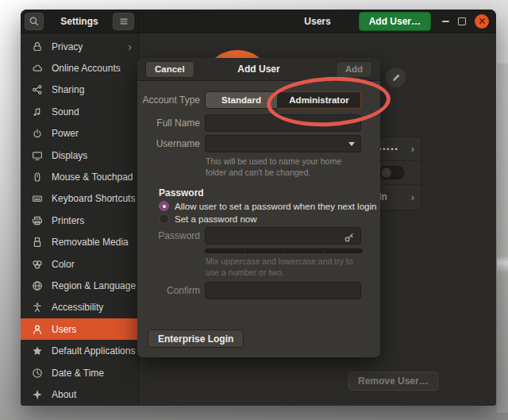 The height and width of the screenshot is (420, 508). I want to click on starburst-icon, so click(37, 395).